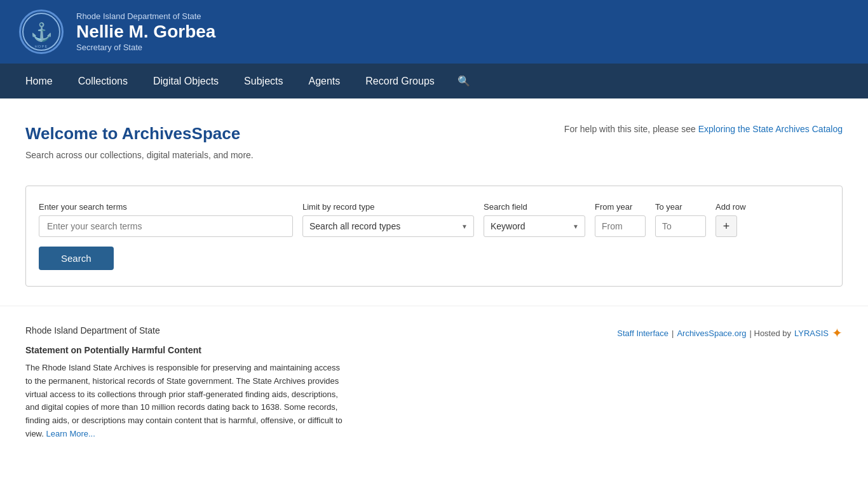 This screenshot has height=488, width=868. Describe the element at coordinates (620, 226) in the screenshot. I see `from-year-input` at that location.